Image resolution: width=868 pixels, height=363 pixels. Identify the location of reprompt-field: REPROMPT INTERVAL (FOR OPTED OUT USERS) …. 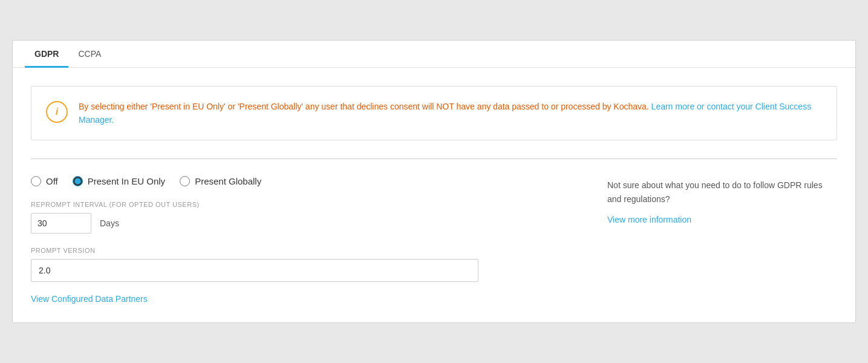
(307, 217).